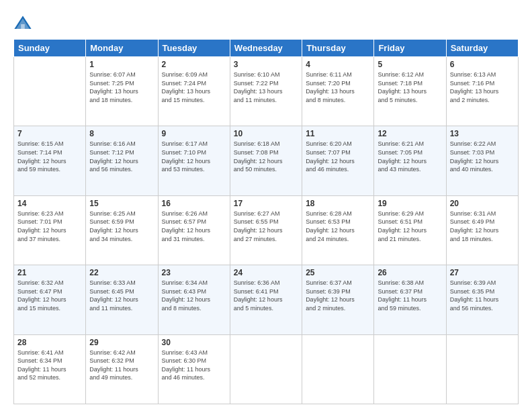  What do you see at coordinates (339, 161) in the screenshot?
I see `calendar-cell: 11Sunrise: 6:20 AM Sunset: 7:07 PM Dayli…` at bounding box center [339, 161].